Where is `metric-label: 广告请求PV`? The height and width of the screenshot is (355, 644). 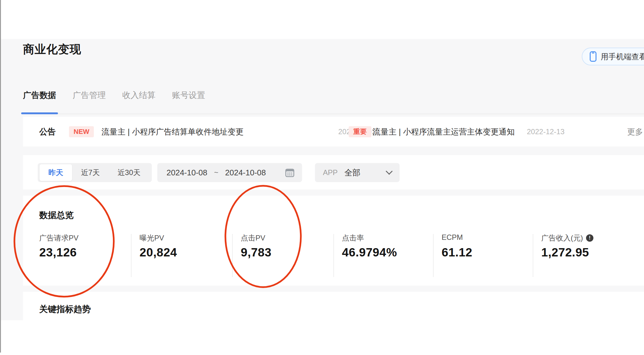 metric-label: 广告请求PV is located at coordinates (59, 238).